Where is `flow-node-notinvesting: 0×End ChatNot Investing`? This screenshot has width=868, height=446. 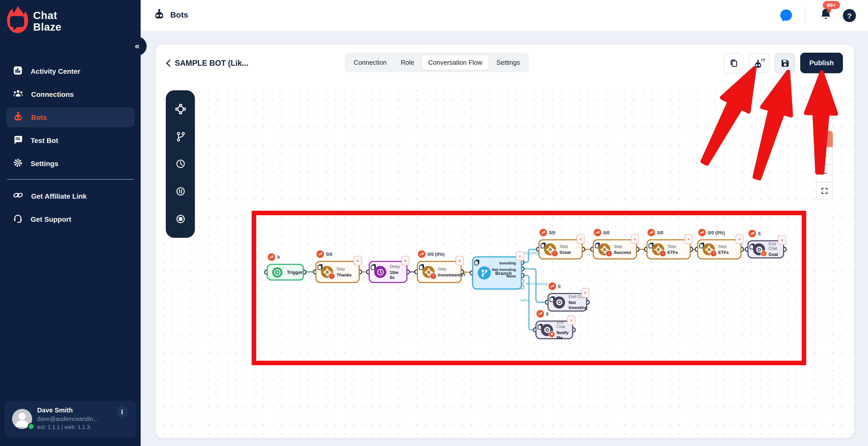 flow-node-notinvesting: 0×End ChatNot Investing is located at coordinates (567, 302).